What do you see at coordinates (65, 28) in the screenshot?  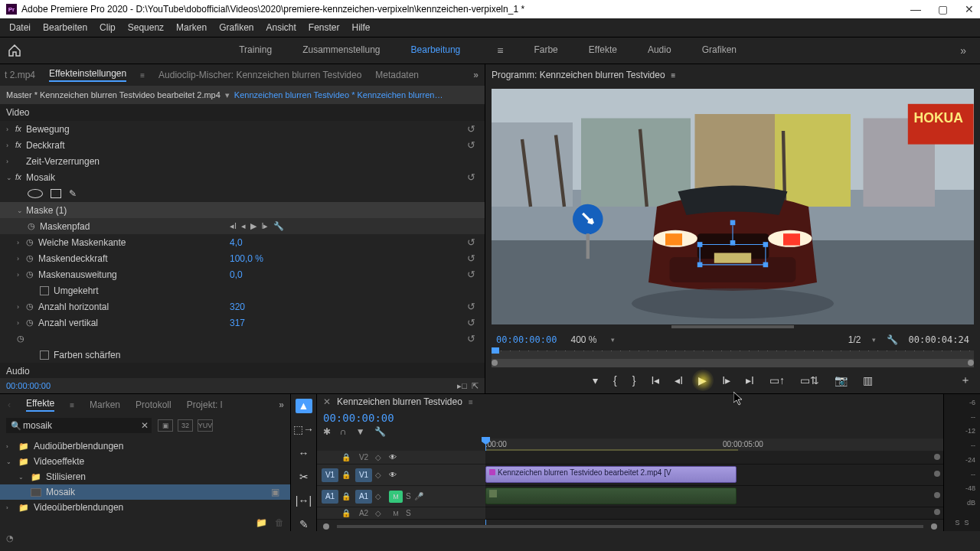 I see `menu-edit: Bearbeiten` at bounding box center [65, 28].